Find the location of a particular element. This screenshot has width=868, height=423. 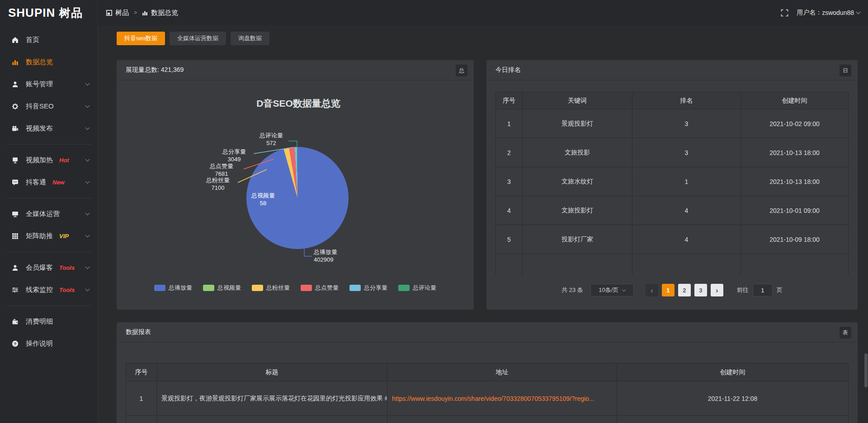

table-cell-title: 景观投影灯，夜游景观投影灯厂家展示展示落花灯在花园里的灯光投影应用效果 # is located at coordinates (272, 399).